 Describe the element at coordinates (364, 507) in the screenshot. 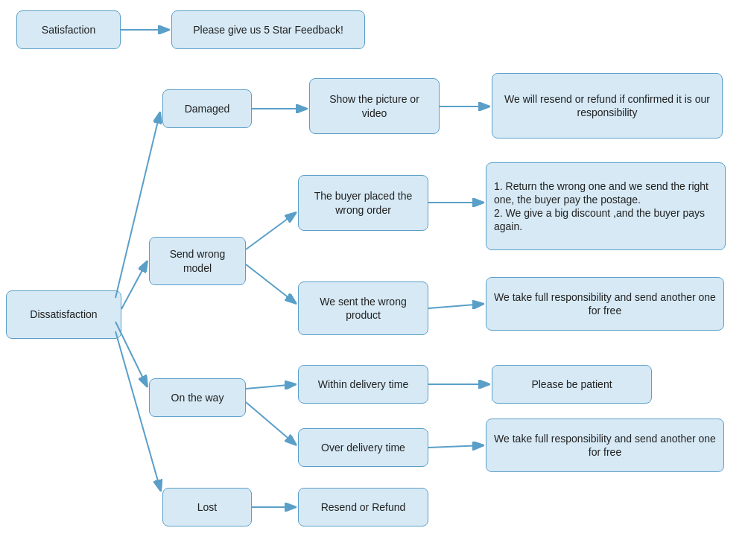

I see `resend-refund-node: Resend or Refund` at that location.